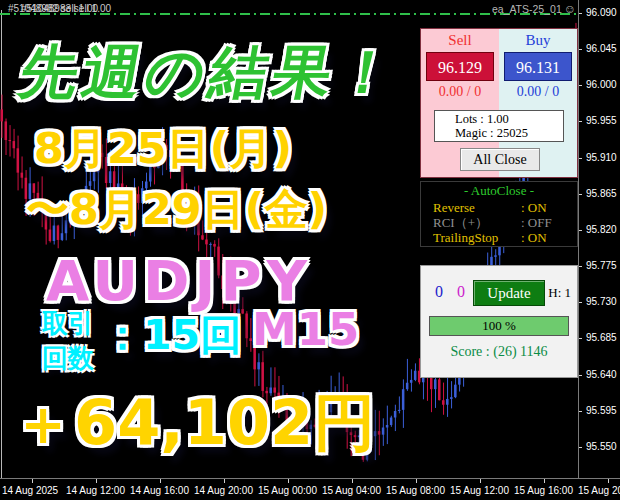 Image resolution: width=620 pixels, height=500 pixels. What do you see at coordinates (499, 103) in the screenshot?
I see `trade-panel: Sell 96.129 0.00 / 0 Buy 96.131 0.00 / 0…` at bounding box center [499, 103].